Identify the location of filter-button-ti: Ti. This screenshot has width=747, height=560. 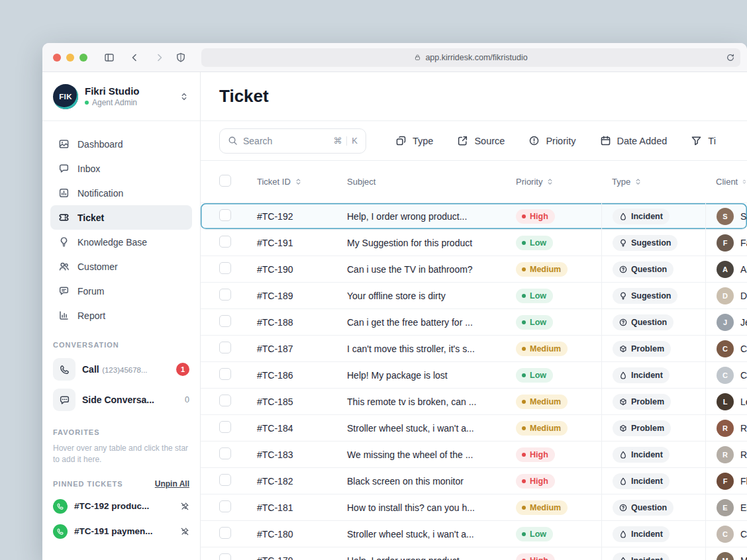
(703, 140).